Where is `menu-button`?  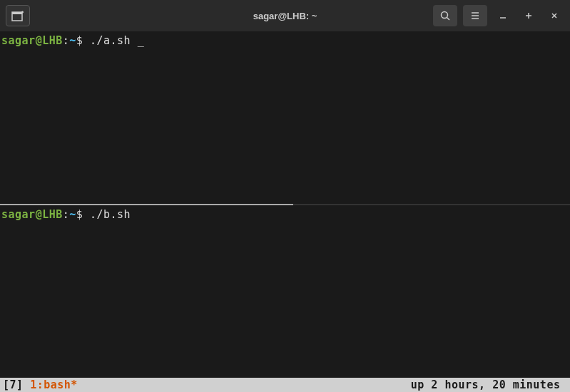
menu-button is located at coordinates (475, 16).